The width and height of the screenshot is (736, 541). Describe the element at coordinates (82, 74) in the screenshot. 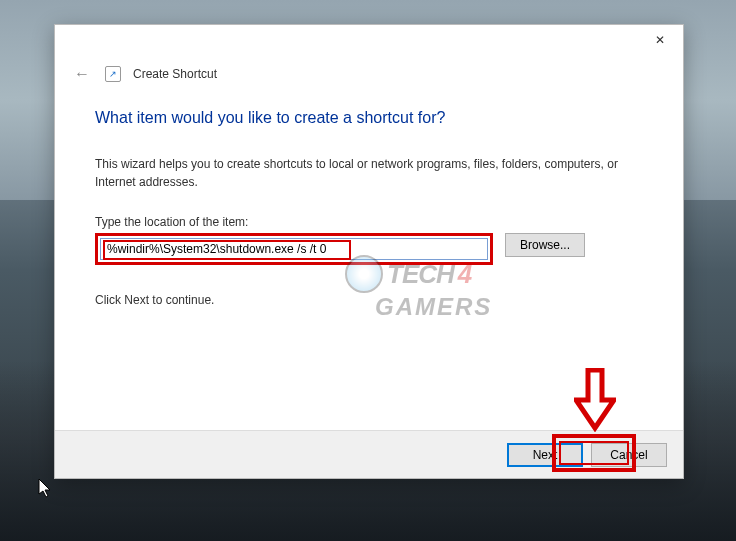

I see `back-button: ←` at that location.